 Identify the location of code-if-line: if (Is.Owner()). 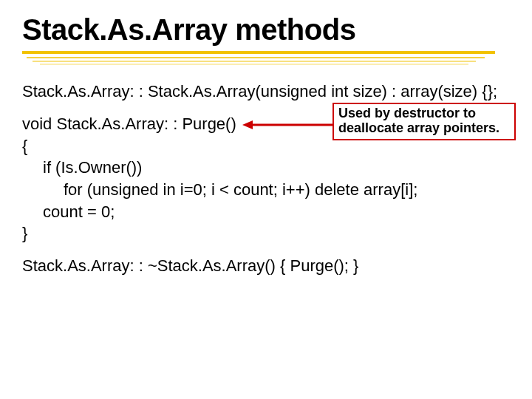
(266, 168).